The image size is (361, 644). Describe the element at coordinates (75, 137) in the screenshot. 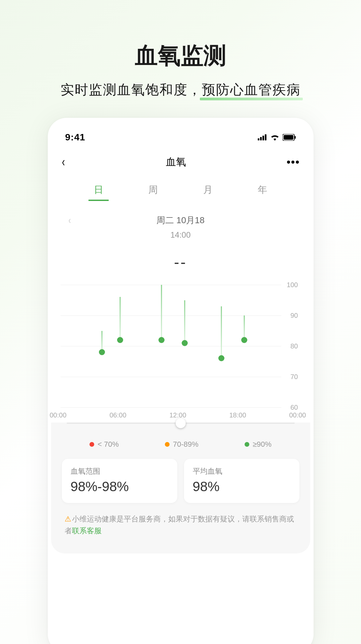

I see `clock: 9:41` at that location.